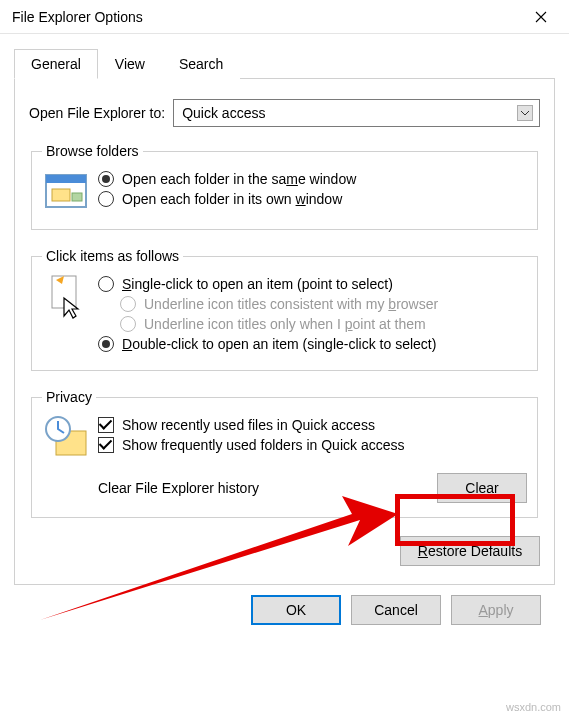 The height and width of the screenshot is (715, 569). Describe the element at coordinates (201, 64) in the screenshot. I see `tab-search: Search` at that location.